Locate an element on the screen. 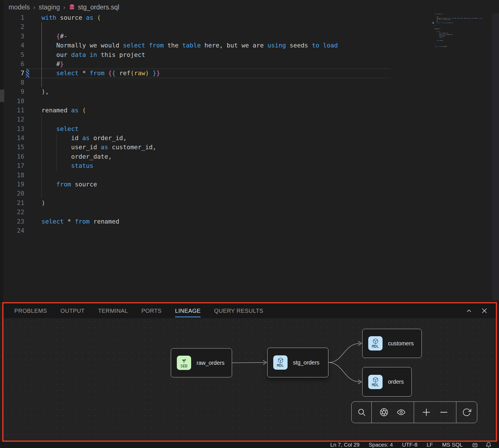 This screenshot has height=448, width=499. tab-terminal: TERMINAL is located at coordinates (113, 311).